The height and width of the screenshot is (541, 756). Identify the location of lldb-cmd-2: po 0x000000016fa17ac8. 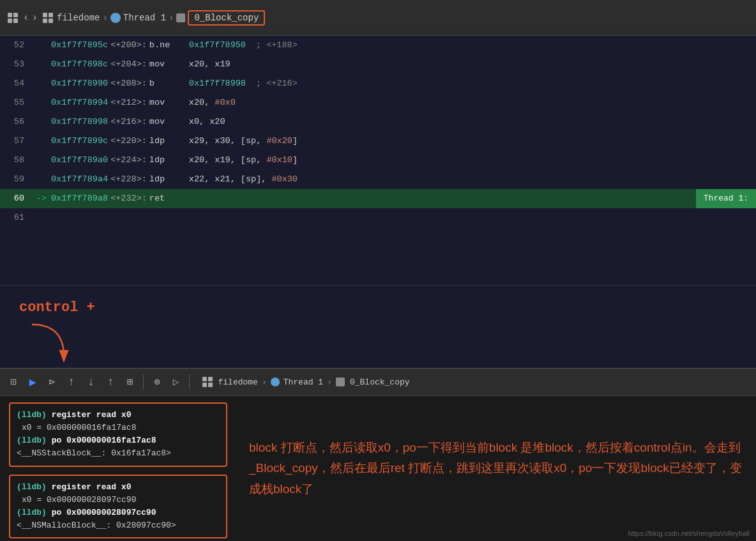
(104, 441).